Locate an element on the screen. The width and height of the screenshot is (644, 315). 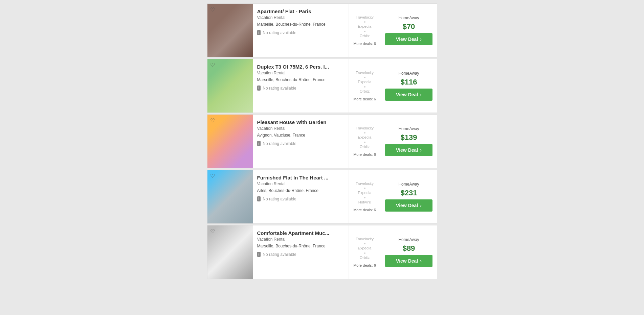
listing-info: Comfortable Apartment Muc...Vacation Ren… is located at coordinates (301, 252).